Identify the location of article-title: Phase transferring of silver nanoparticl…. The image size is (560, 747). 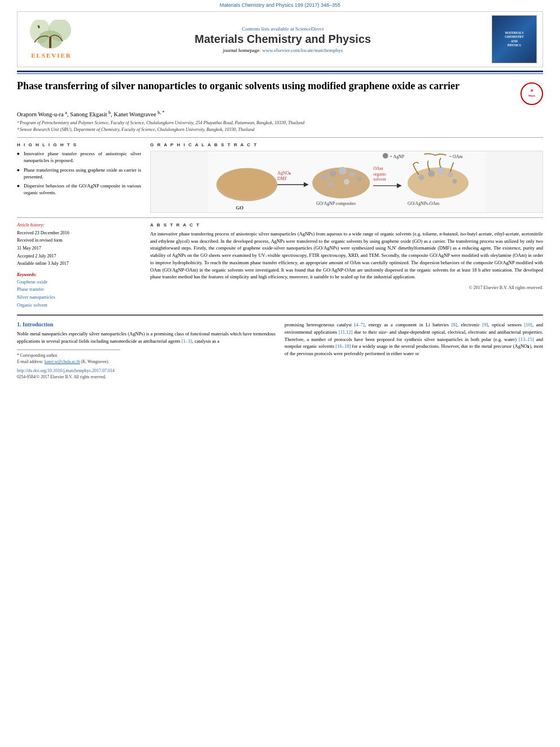
(238, 86).